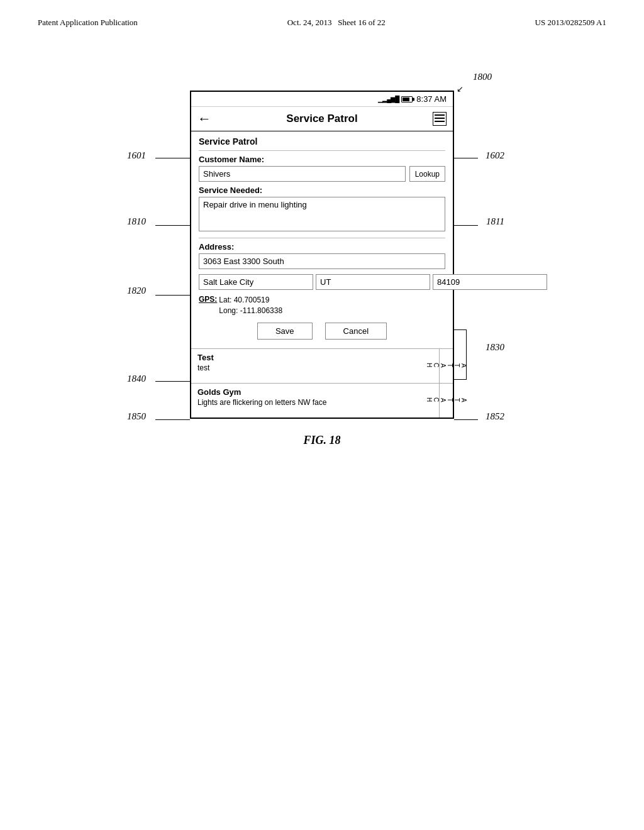 This screenshot has height=830, width=644. I want to click on list-item: Golds Gym Lights are flickering on lette…, so click(322, 400).